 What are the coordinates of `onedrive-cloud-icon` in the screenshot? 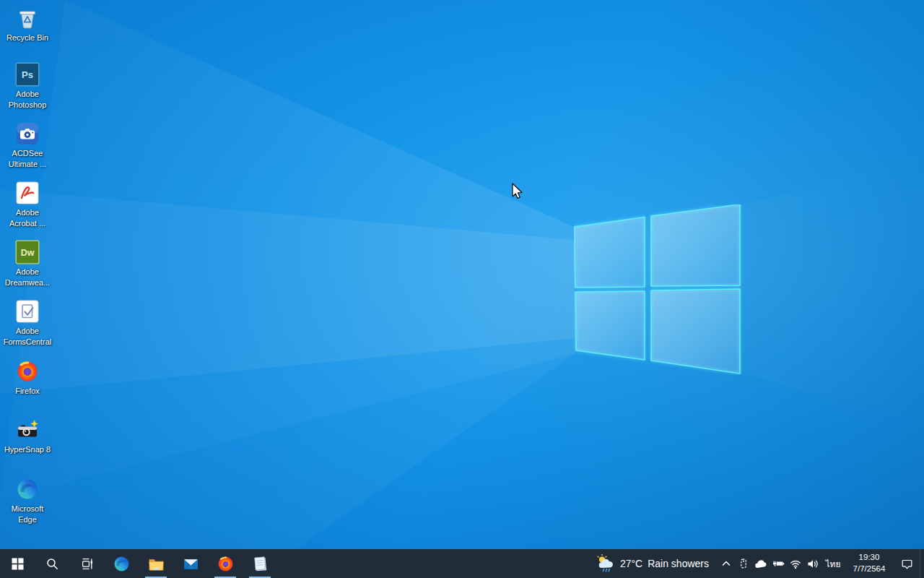 It's located at (761, 564).